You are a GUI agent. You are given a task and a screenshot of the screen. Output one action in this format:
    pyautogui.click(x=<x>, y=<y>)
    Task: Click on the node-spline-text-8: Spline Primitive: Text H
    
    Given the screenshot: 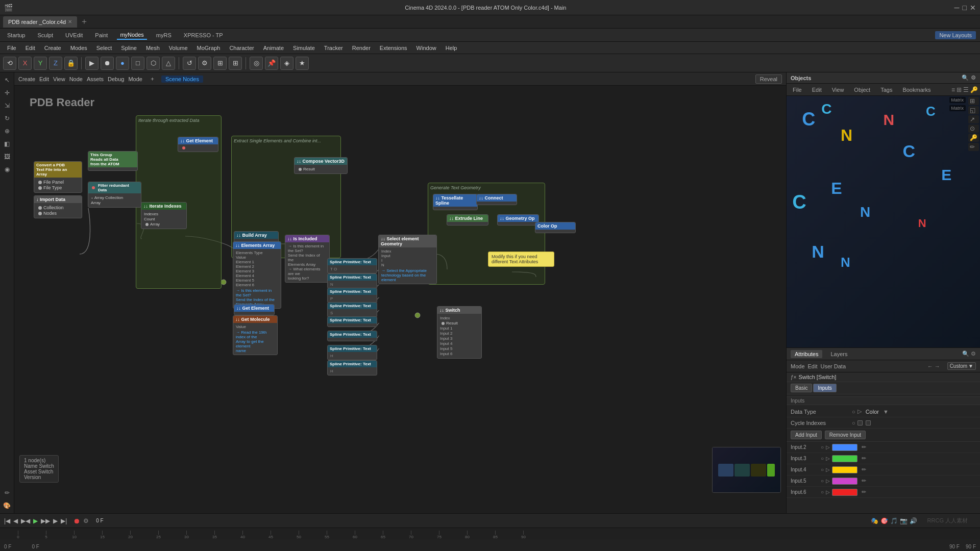 What is the action you would take?
    pyautogui.click(x=352, y=368)
    